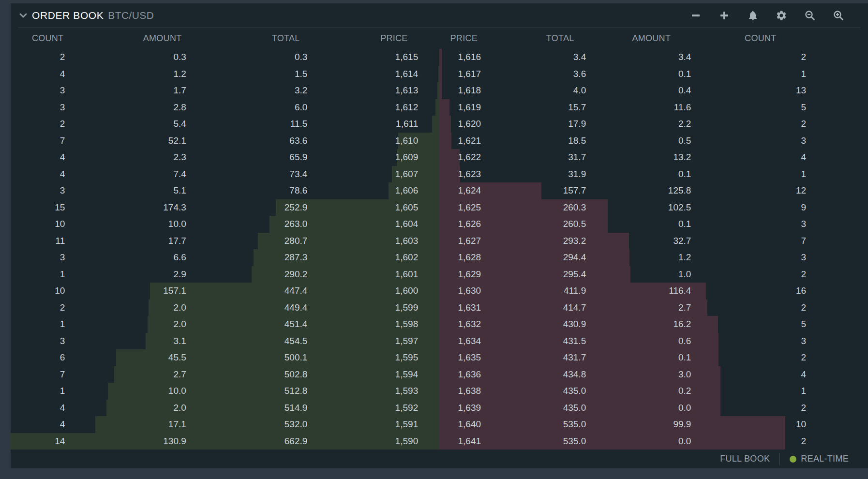 This screenshot has width=868, height=479. Describe the element at coordinates (696, 15) in the screenshot. I see `minus-icon` at that location.